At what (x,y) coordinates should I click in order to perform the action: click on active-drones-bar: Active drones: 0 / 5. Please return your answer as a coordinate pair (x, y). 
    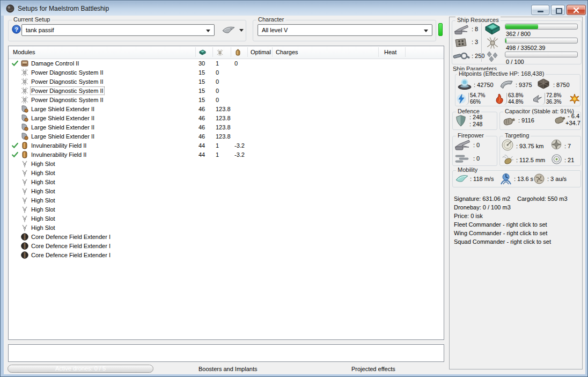
    Looking at the image, I should click on (80, 368).